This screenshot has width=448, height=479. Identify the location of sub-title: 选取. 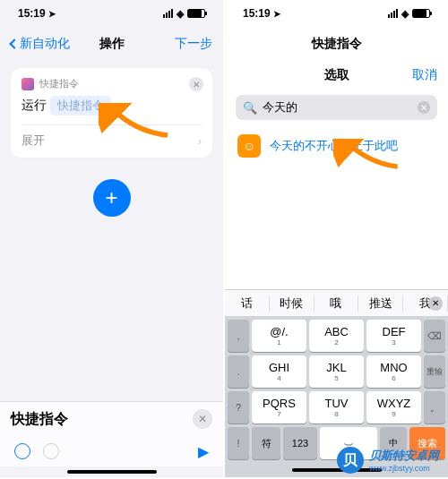
(337, 75).